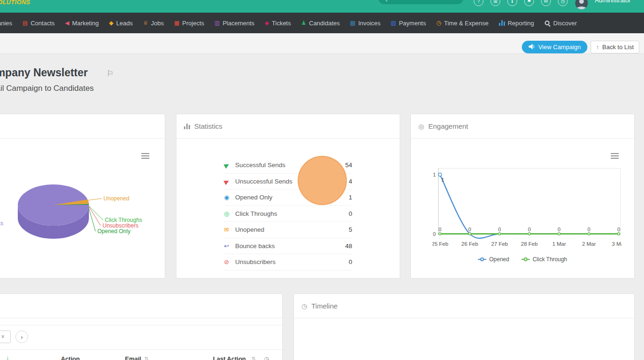 The height and width of the screenshot is (360, 644). What do you see at coordinates (193, 23) in the screenshot?
I see `nav-label: Projects` at bounding box center [193, 23].